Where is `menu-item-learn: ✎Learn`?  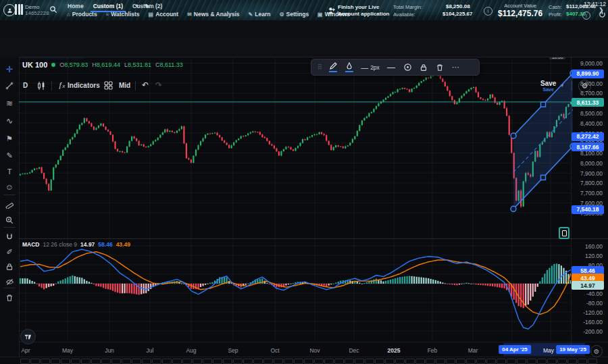 menu-item-learn: ✎Learn is located at coordinates (259, 14).